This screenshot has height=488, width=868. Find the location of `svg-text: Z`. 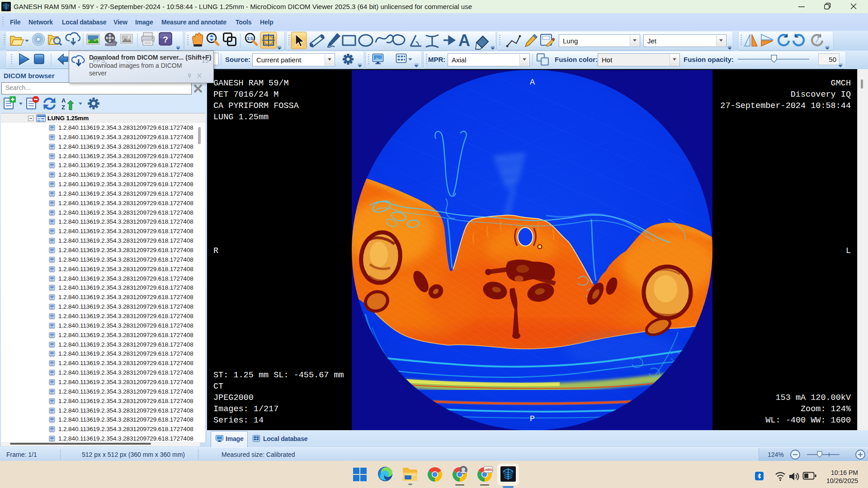

svg-text: Z is located at coordinates (63, 108).